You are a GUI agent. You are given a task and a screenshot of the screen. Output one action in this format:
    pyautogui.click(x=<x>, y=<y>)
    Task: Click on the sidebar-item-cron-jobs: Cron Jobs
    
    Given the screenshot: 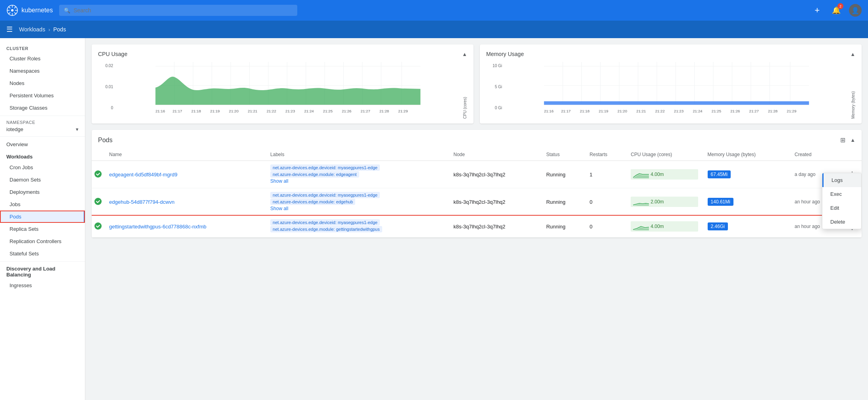 What is the action you would take?
    pyautogui.click(x=42, y=168)
    